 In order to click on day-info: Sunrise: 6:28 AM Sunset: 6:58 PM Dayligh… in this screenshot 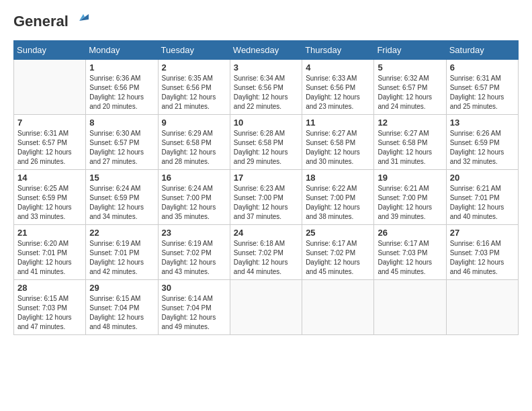, I will do `click(266, 148)`.